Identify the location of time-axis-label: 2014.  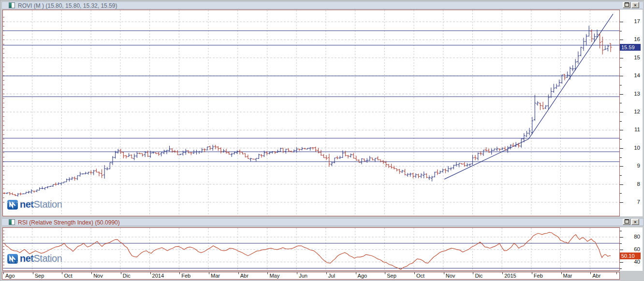
(158, 276).